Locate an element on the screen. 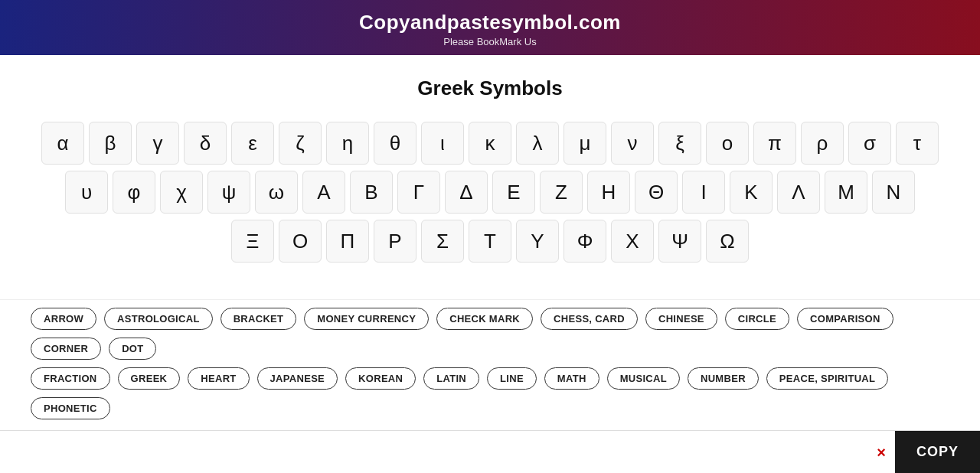 This screenshot has height=473, width=980. symbol-cell: ε is located at coordinates (253, 143).